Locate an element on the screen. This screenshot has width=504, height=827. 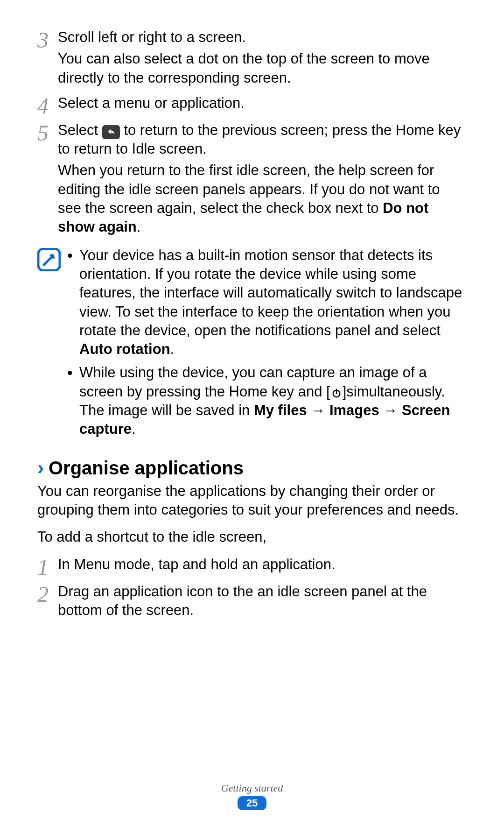
back-icon is located at coordinates (111, 132).